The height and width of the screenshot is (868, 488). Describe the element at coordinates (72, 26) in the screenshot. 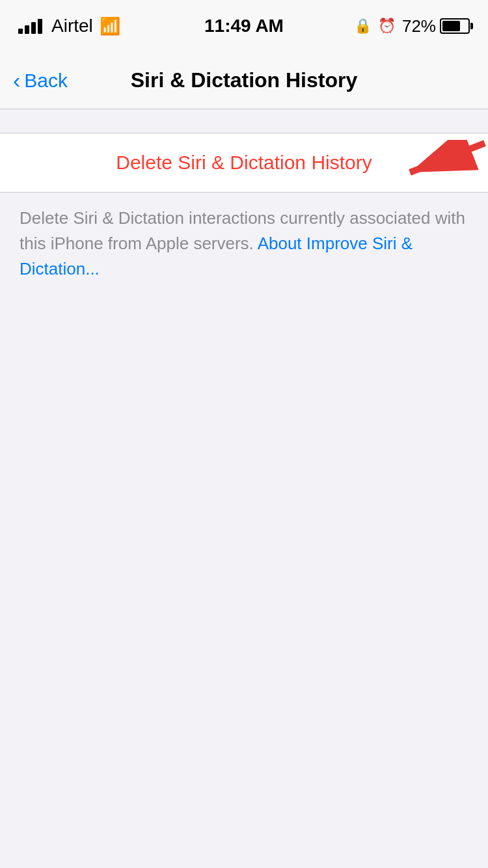

I see `carrier-name: Airtel` at that location.